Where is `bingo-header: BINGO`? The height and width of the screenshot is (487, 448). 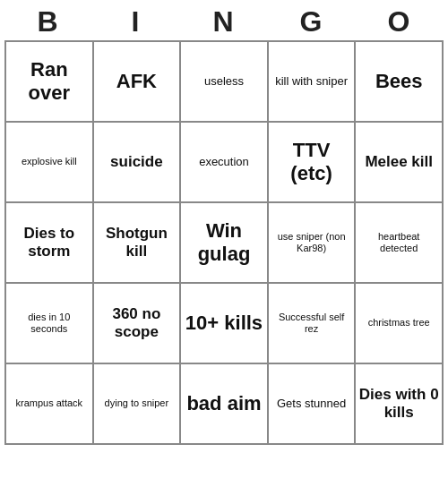
bingo-header: BINGO is located at coordinates (224, 20).